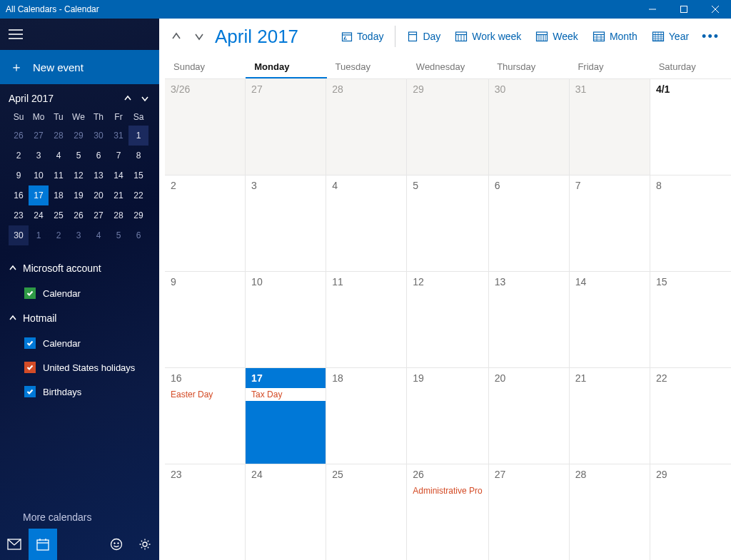 Image resolution: width=731 pixels, height=560 pixels. Describe the element at coordinates (286, 66) in the screenshot. I see `day-header: Monday` at that location.